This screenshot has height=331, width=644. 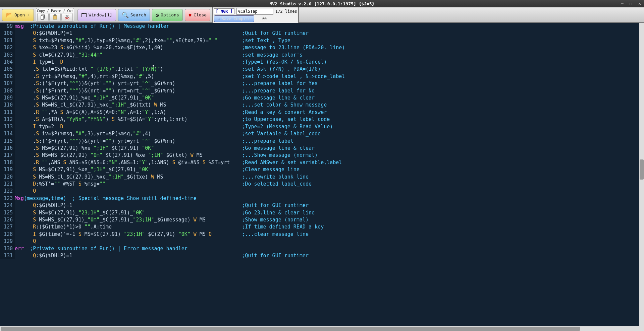 What do you see at coordinates (320, 26) in the screenshot?
I see `code-line: 99msg ;Private subroutine of Run() | Mes…` at bounding box center [320, 26].